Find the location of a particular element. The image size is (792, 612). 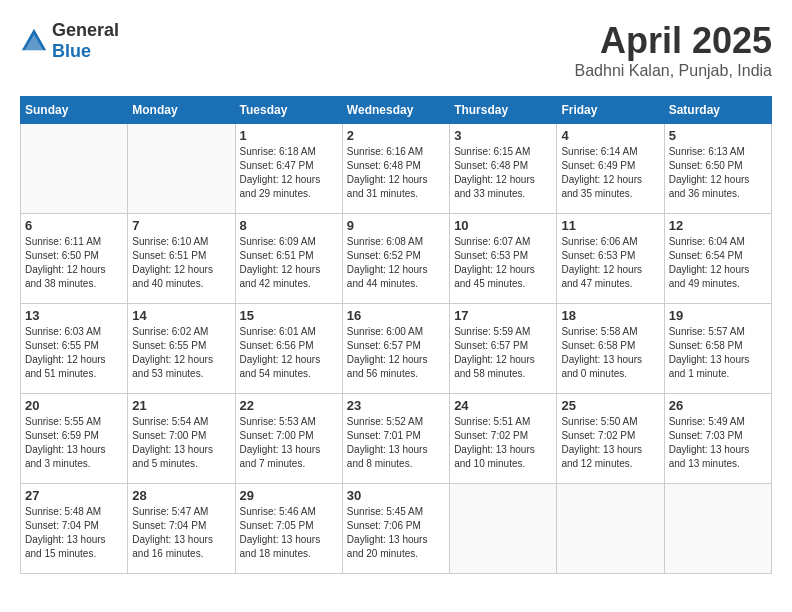

day-number: 11 is located at coordinates (610, 226).